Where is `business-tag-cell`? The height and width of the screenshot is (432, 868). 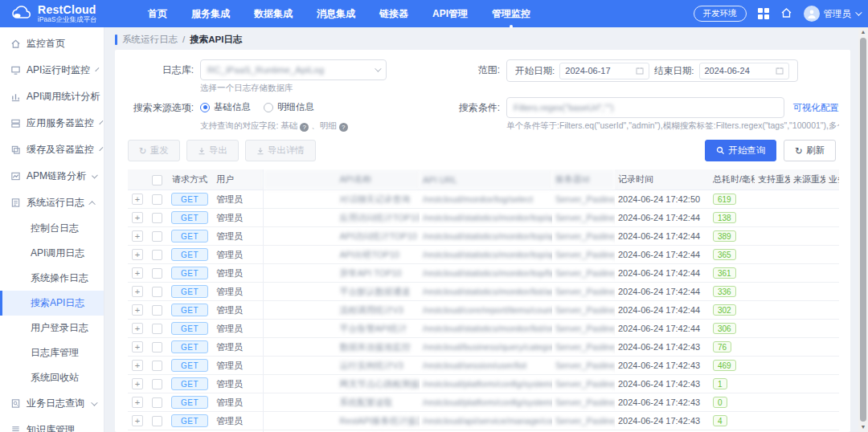
business-tag-cell is located at coordinates (833, 384).